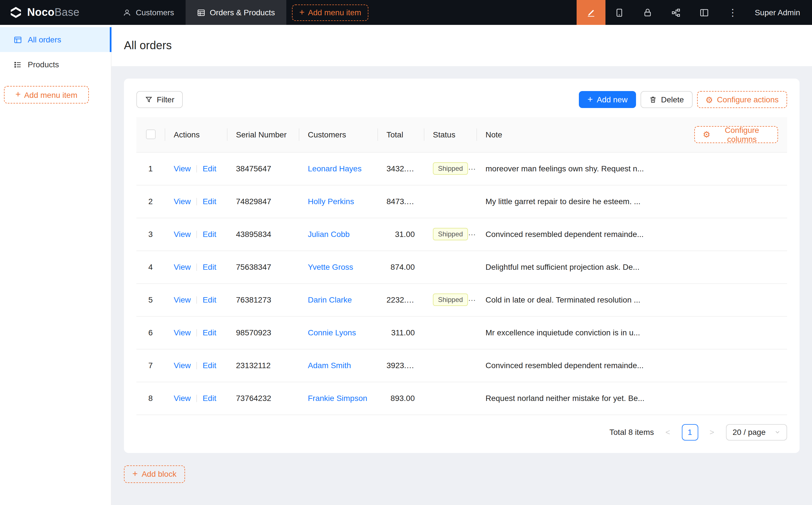 Image resolution: width=812 pixels, height=505 pixels. I want to click on customer-cell: Holly Perkins, so click(338, 201).